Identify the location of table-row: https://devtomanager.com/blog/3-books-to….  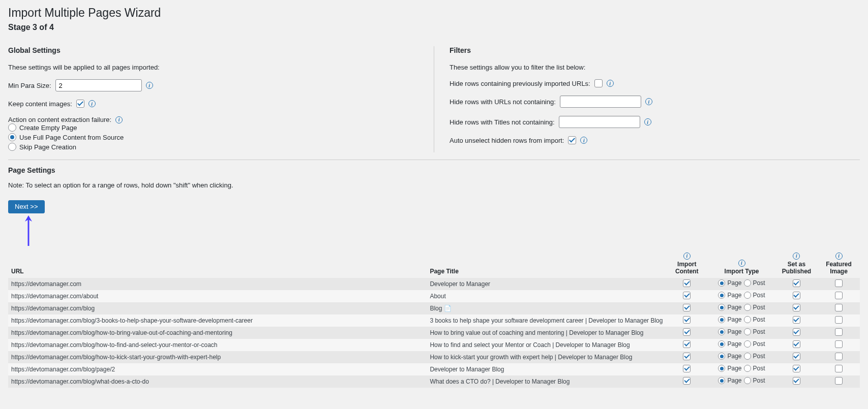
(434, 321).